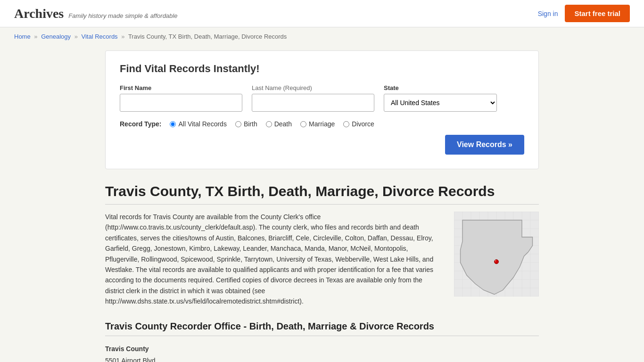  What do you see at coordinates (304, 124) in the screenshot?
I see `radio-marriage-input` at bounding box center [304, 124].